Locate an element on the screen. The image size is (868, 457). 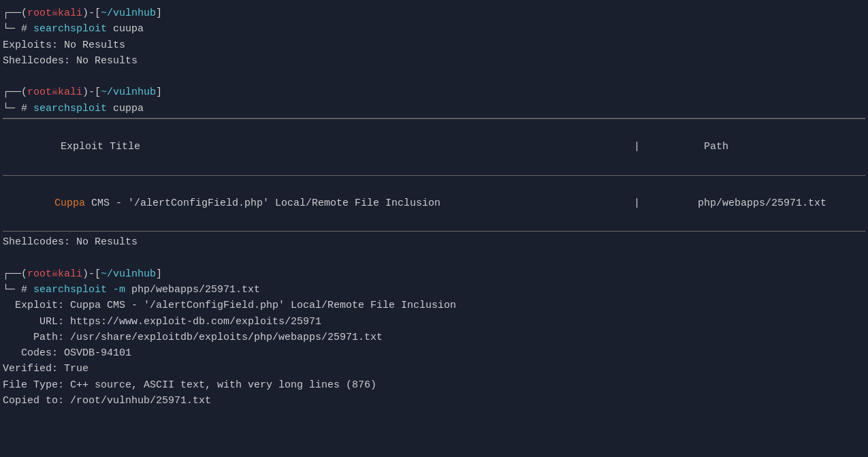
prompt-skull-1: ☠ is located at coordinates (54, 14).